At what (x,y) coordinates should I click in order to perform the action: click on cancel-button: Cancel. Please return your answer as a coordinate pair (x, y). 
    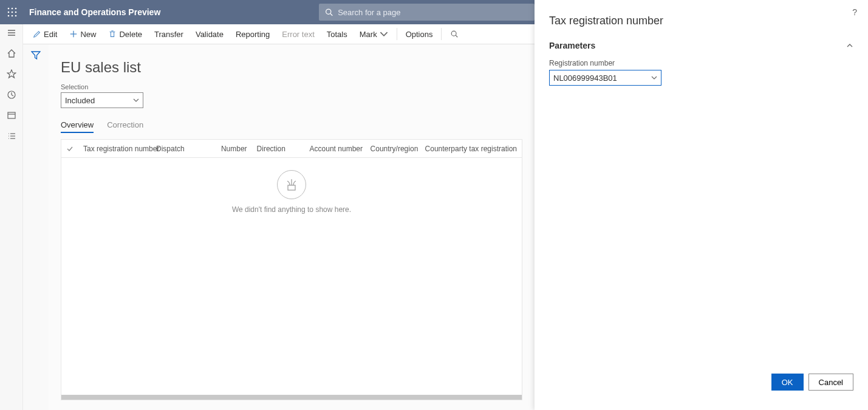
    Looking at the image, I should click on (831, 382).